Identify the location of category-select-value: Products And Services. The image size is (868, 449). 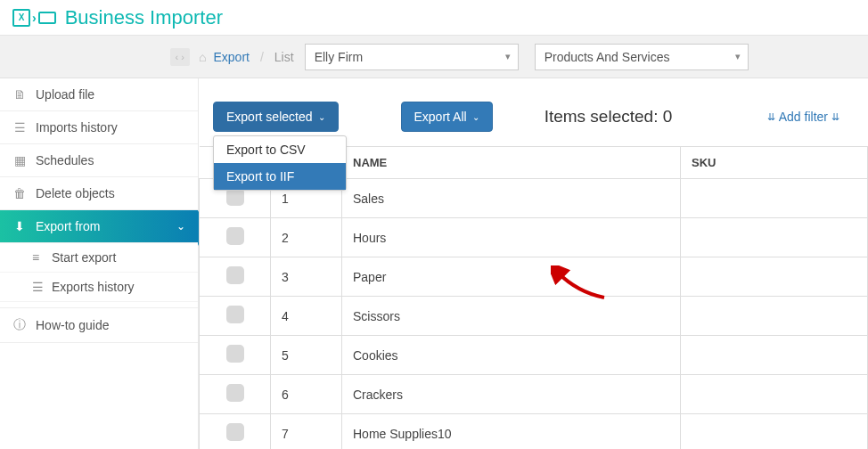
(608, 57).